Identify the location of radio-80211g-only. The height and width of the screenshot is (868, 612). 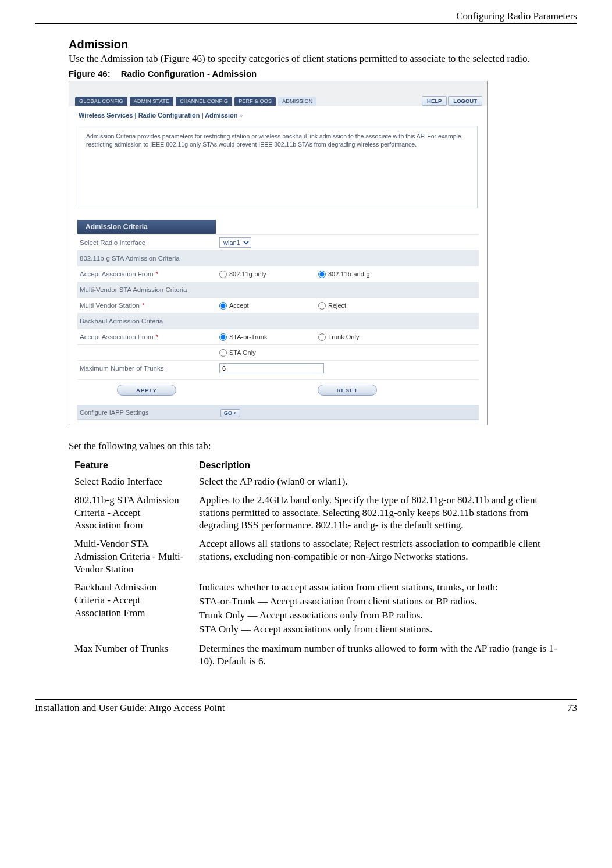
(223, 275).